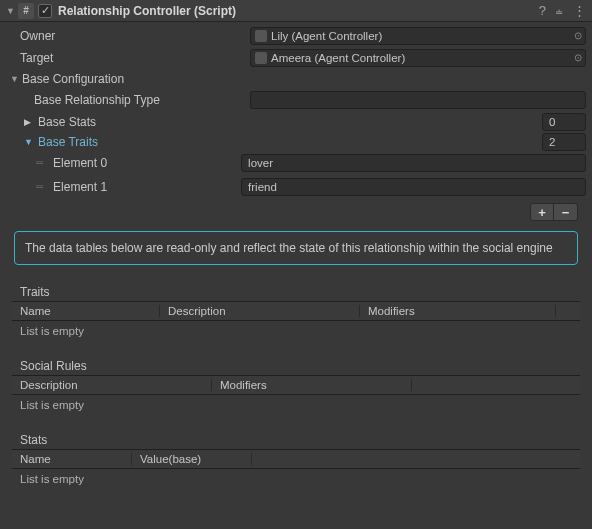 This screenshot has width=592, height=529. Describe the element at coordinates (418, 36) in the screenshot. I see `owner-field: Lily (Agent Controller) ⊙` at that location.